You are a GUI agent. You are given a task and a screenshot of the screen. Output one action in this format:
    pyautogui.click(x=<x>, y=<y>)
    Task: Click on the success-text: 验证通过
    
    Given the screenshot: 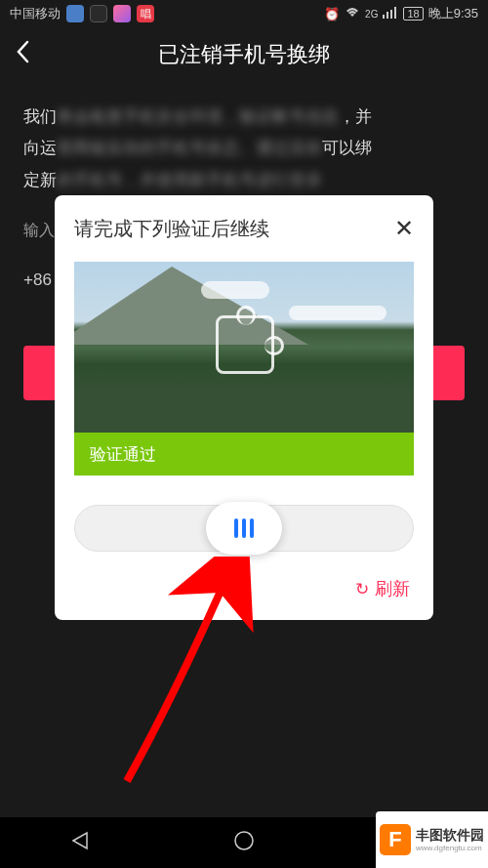 What is the action you would take?
    pyautogui.click(x=123, y=455)
    